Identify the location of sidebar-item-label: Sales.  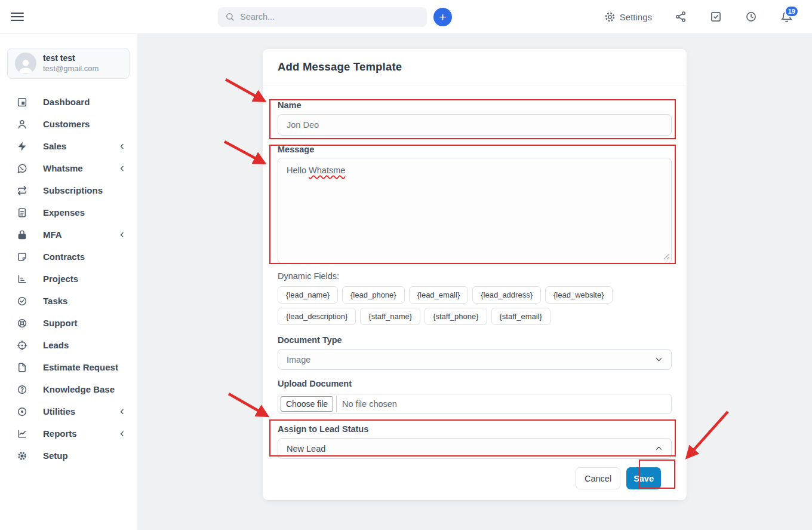
(81, 146).